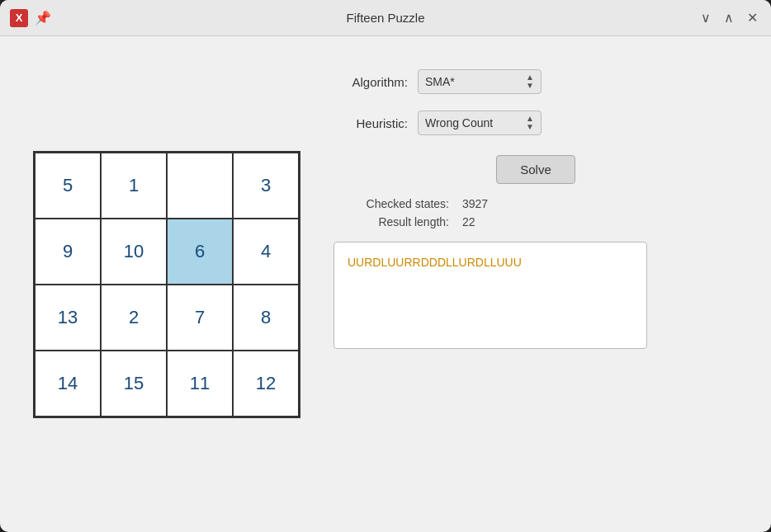  Describe the element at coordinates (19, 18) in the screenshot. I see `app-icon: X` at that location.